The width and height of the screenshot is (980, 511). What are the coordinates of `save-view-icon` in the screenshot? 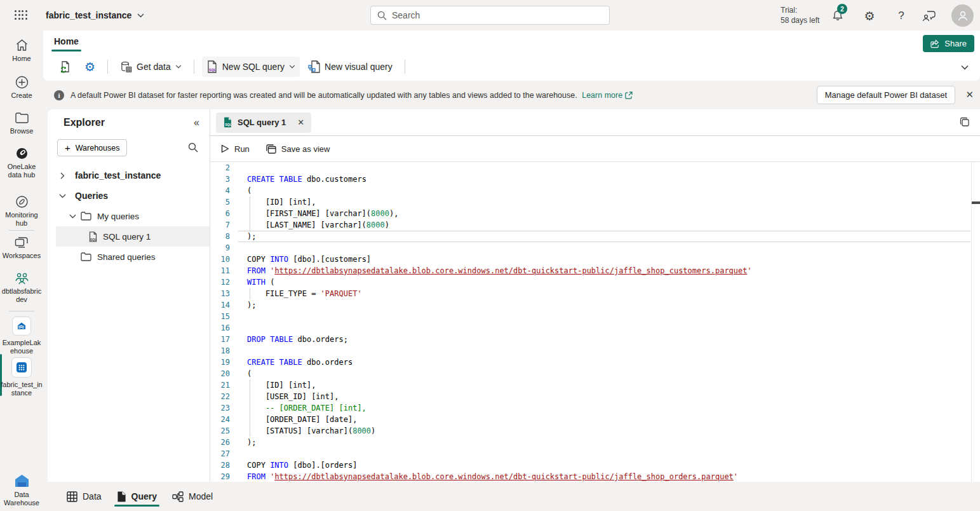 It's located at (271, 149).